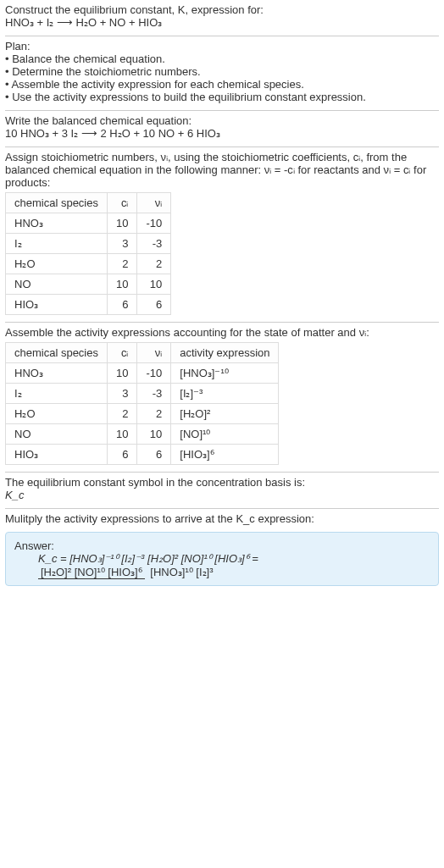 The height and width of the screenshot is (868, 444). Describe the element at coordinates (181, 572) in the screenshot. I see `answer-denominator: [HNO₃]¹⁰ [I₂]³` at that location.